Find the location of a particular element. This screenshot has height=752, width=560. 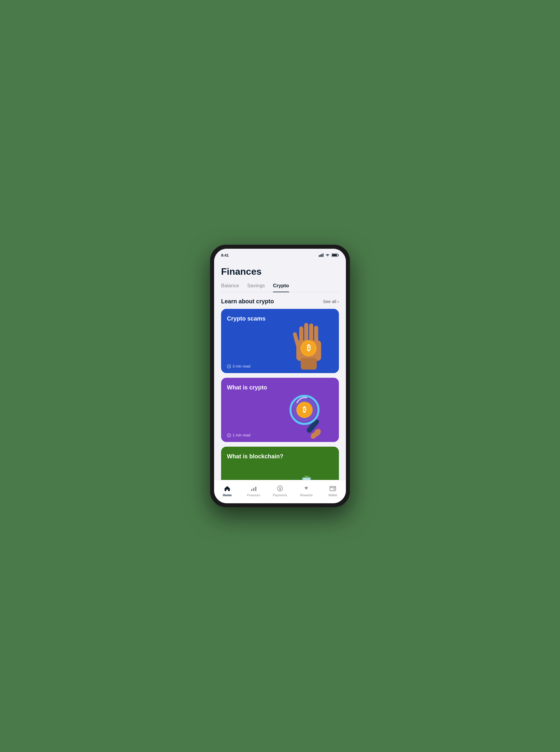

nav-item-payments: $ Payments is located at coordinates (280, 491).